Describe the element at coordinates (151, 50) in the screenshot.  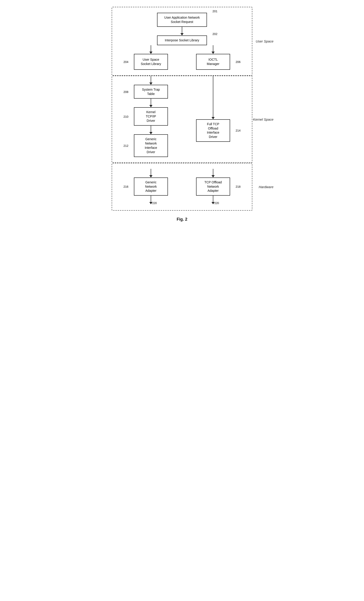
I see `arrow-to-uss` at that location.